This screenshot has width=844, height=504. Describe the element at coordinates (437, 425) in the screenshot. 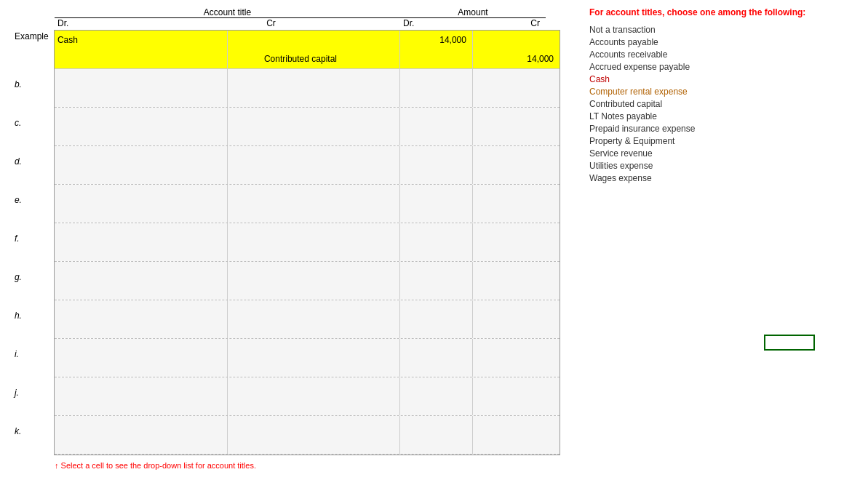

I see `dr-amount-cell-k` at that location.